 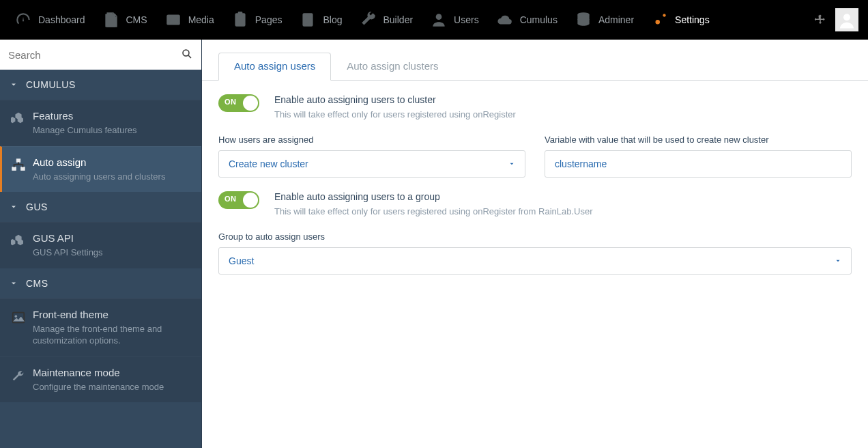 What do you see at coordinates (113, 238) in the screenshot?
I see `sidebar-item-title: GUS API` at bounding box center [113, 238].